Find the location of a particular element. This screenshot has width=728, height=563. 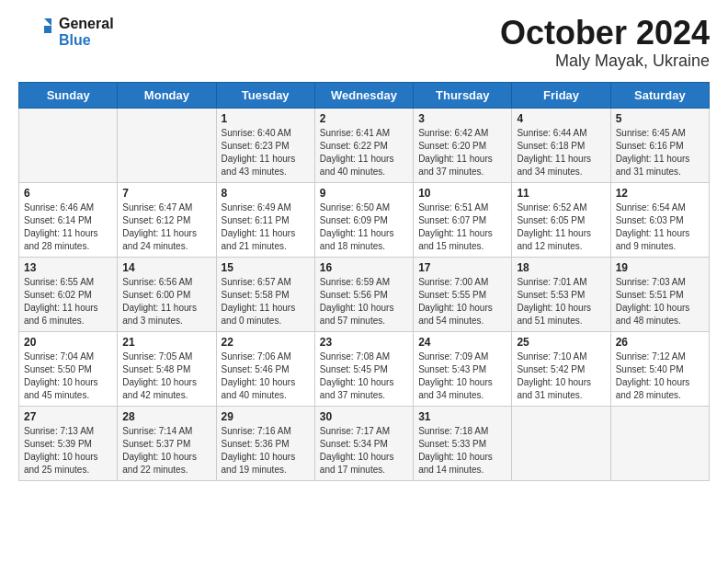

day-info: Sunrise: 7:04 AM Sunset: 5:50 PM Dayligh… is located at coordinates (68, 376).